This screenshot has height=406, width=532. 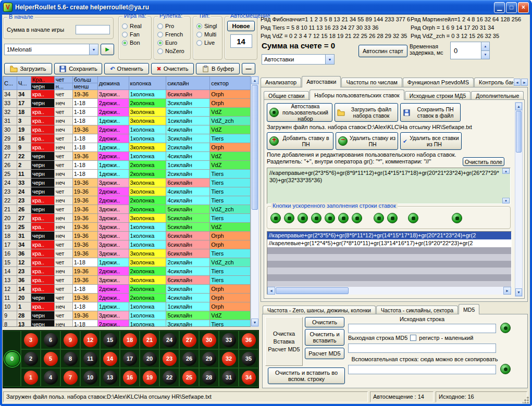 What do you see at coordinates (508, 290) in the screenshot?
I see `scroll-right-icon: ►` at bounding box center [508, 290].